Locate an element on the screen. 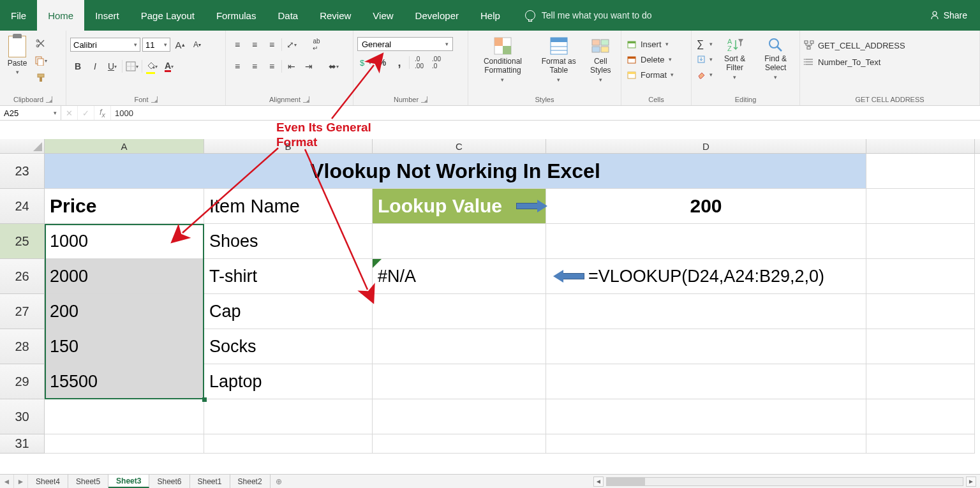 The image size is (980, 488). tell-me-search: Tell me what you want to do is located at coordinates (597, 15).